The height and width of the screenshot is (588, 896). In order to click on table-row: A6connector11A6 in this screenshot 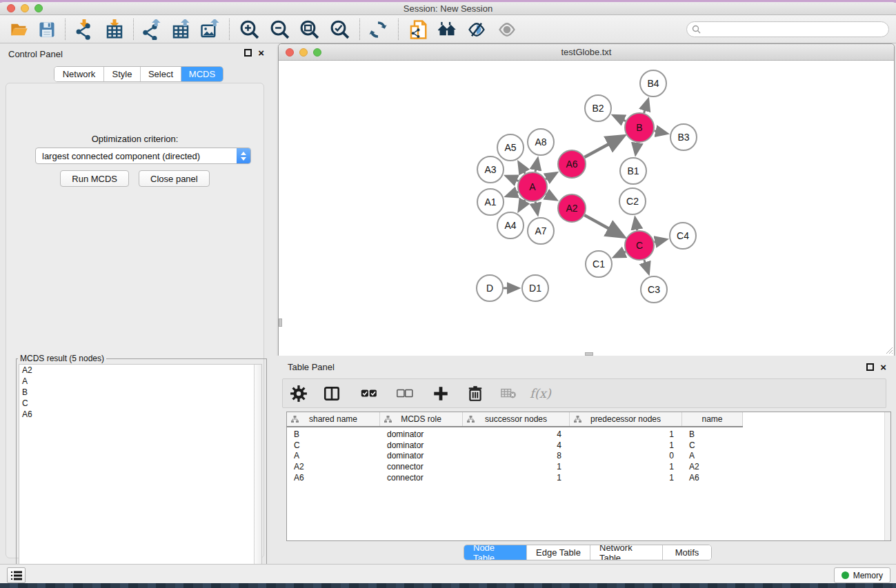, I will do `click(515, 478)`.